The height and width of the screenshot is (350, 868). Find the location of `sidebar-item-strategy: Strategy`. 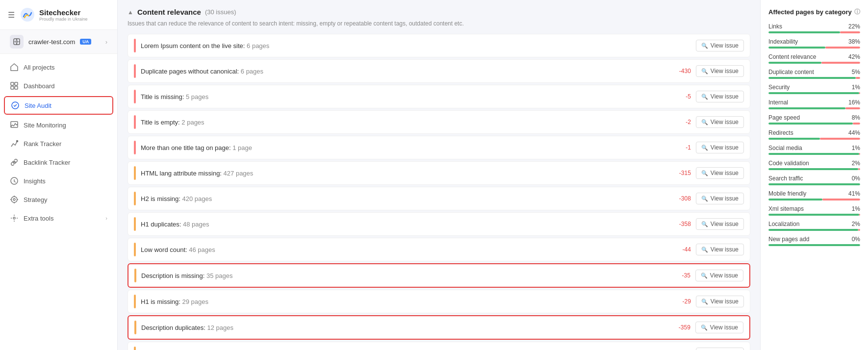

sidebar-item-strategy: Strategy is located at coordinates (59, 200).